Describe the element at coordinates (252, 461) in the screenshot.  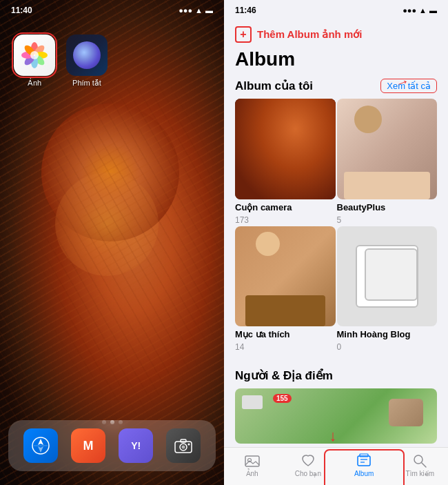
I see `photos-tab-icon` at that location.